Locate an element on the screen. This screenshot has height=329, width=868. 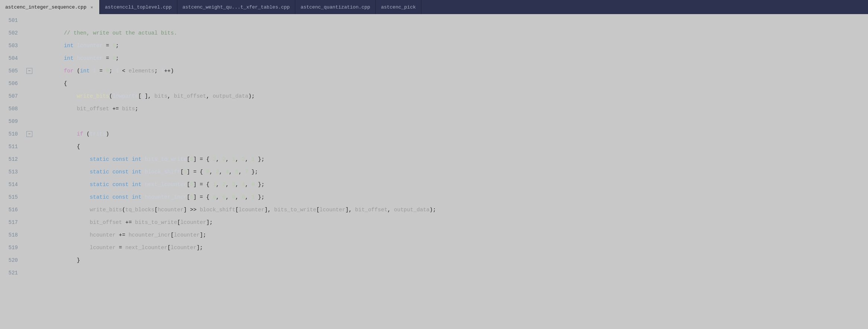
tab-2: astcenccli_toplevel.cpp is located at coordinates (138, 7).